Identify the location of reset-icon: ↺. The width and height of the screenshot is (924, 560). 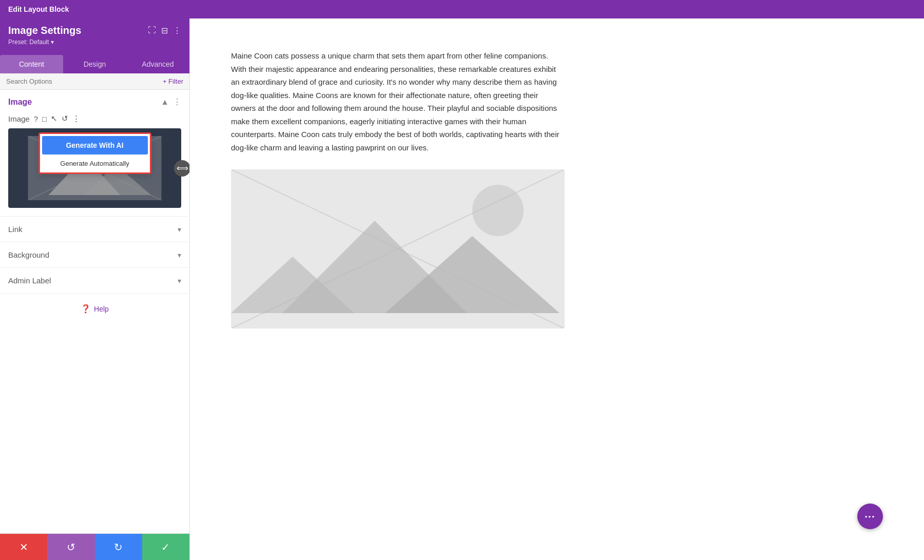
(65, 119).